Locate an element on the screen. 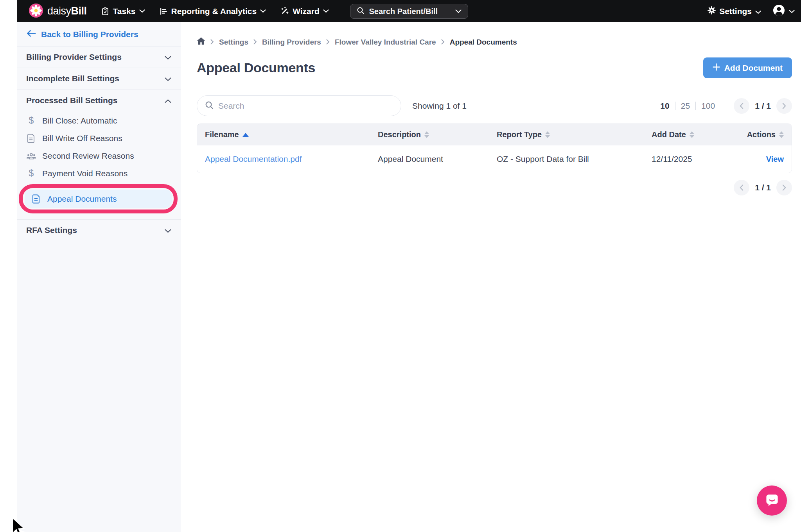 The image size is (801, 532). sidebar-section-processed-bill-settings: Processed Bill Settings is located at coordinates (99, 100).